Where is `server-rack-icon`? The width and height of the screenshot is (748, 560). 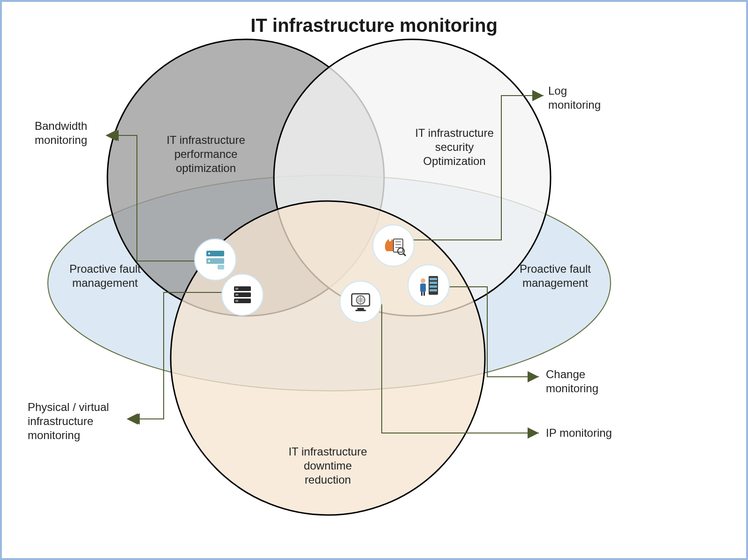 server-rack-icon is located at coordinates (215, 260).